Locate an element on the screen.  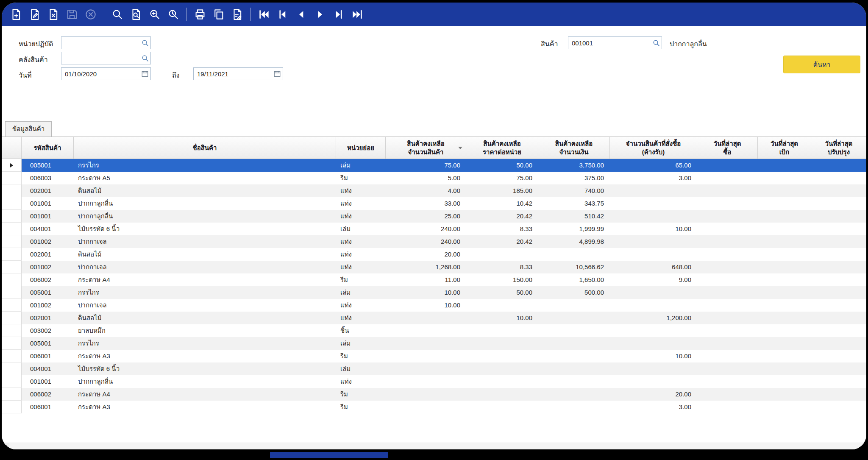
cell-price: 8.33 is located at coordinates (502, 229).